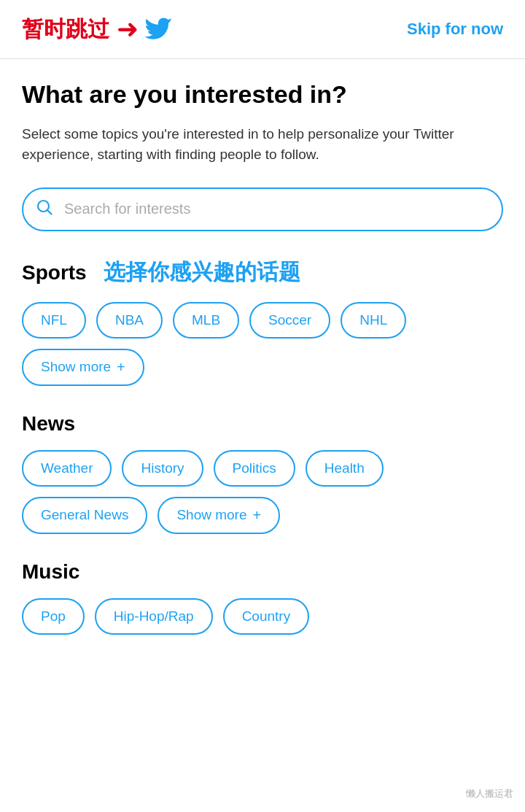 The height and width of the screenshot is (812, 525). Describe the element at coordinates (154, 616) in the screenshot. I see `music-tag-hiphop-rap: Hip-Hop/Rap` at that location.